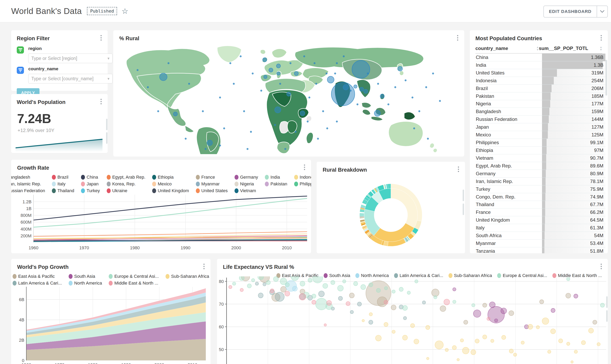  What do you see at coordinates (90, 184) in the screenshot?
I see `legend-item: Japan` at bounding box center [90, 184].